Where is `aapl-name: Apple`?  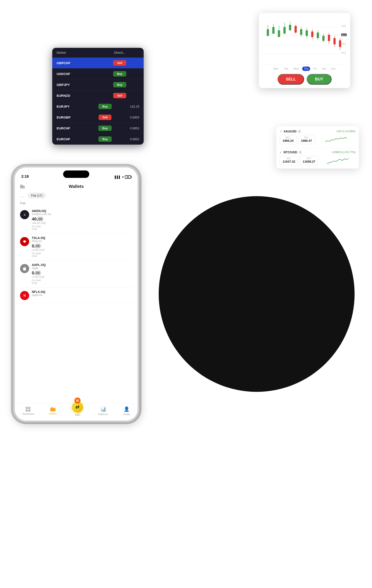
aapl-name: Apple is located at coordinates (82, 268).